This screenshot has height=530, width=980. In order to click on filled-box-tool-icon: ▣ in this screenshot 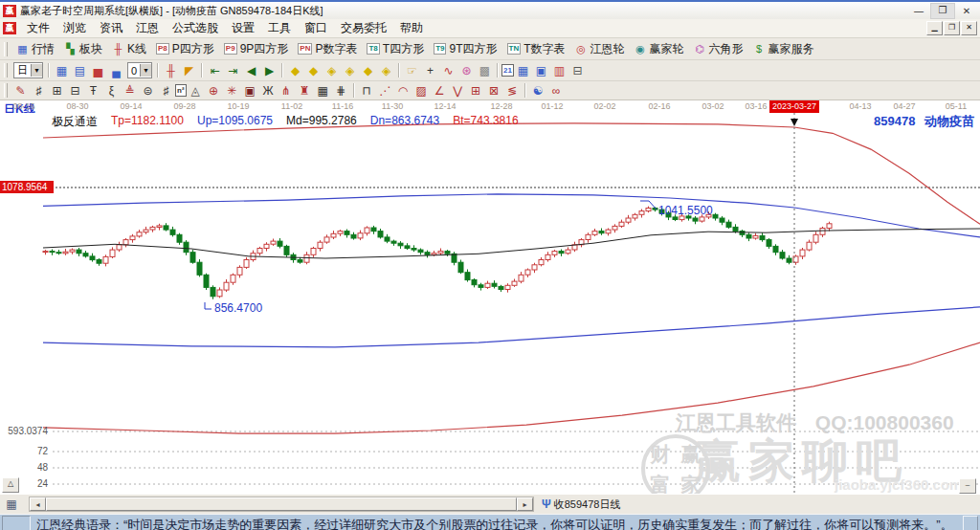, I will do `click(251, 91)`.